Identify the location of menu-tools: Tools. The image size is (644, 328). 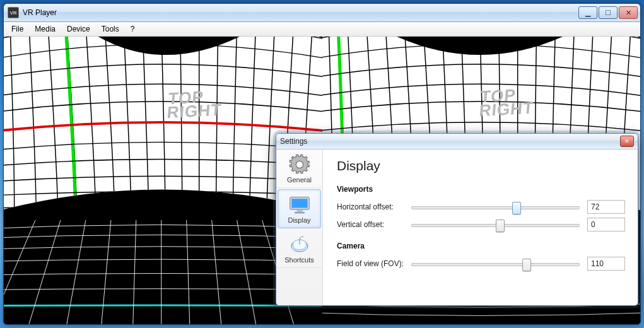
(110, 29).